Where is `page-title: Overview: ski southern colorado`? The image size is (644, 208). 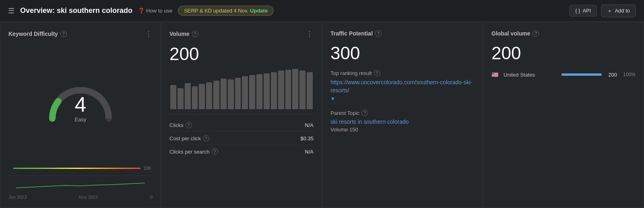 page-title: Overview: ski southern colorado is located at coordinates (76, 10).